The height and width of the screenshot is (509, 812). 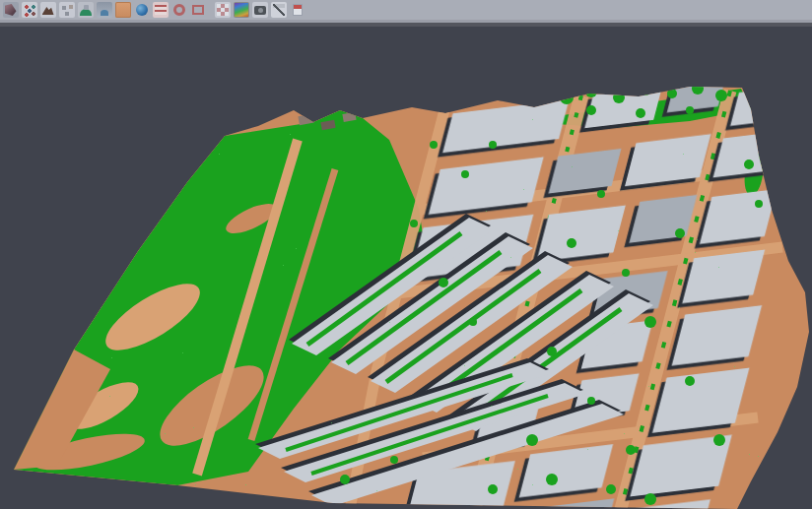 What do you see at coordinates (198, 10) in the screenshot?
I see `rectangle-select-icon` at bounding box center [198, 10].